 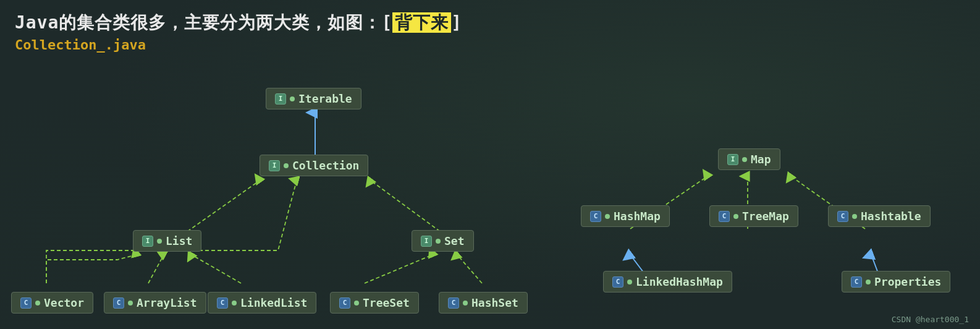 What do you see at coordinates (326, 166) in the screenshot?
I see `label-collection: Collection` at bounding box center [326, 166].